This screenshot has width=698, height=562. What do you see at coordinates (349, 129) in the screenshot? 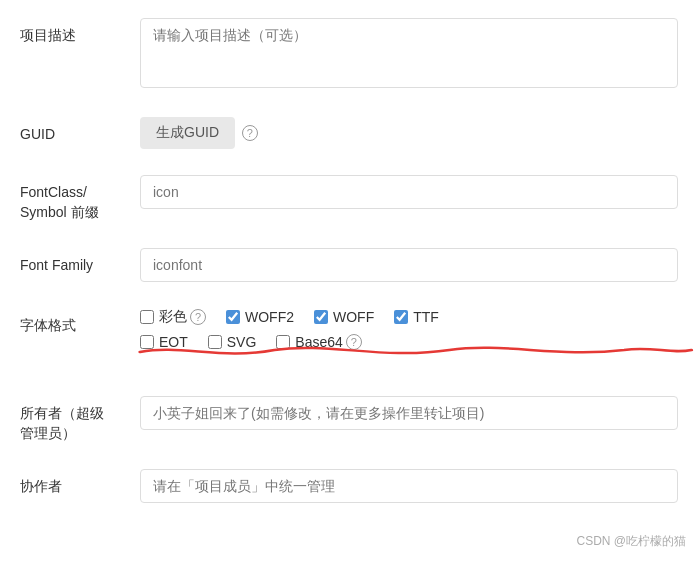
I see `guid-row: GUID 生成GUID ?` at bounding box center [349, 129].